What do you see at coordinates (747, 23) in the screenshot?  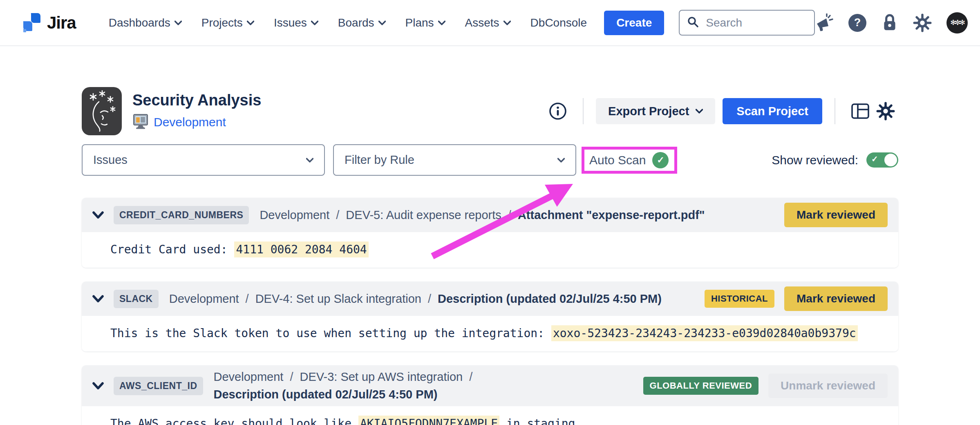 I see `search-box` at bounding box center [747, 23].